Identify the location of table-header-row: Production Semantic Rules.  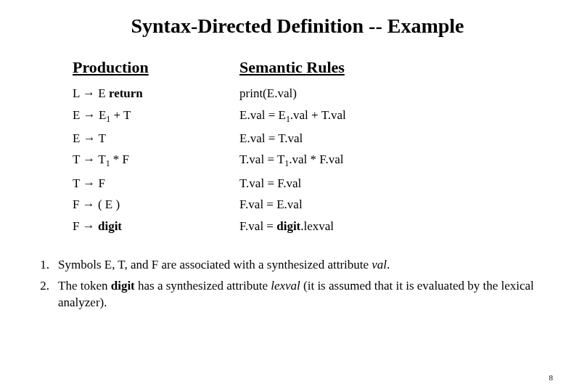
(308, 68).